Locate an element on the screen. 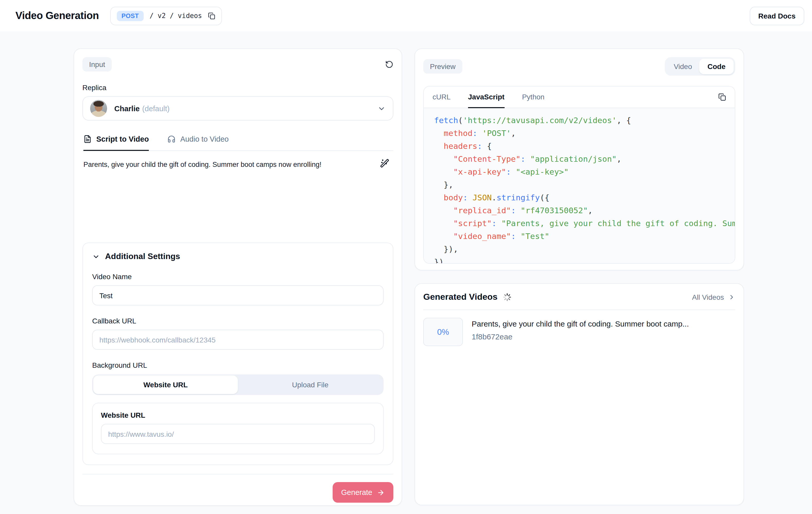 Image resolution: width=812 pixels, height=514 pixels. reset-icon is located at coordinates (389, 64).